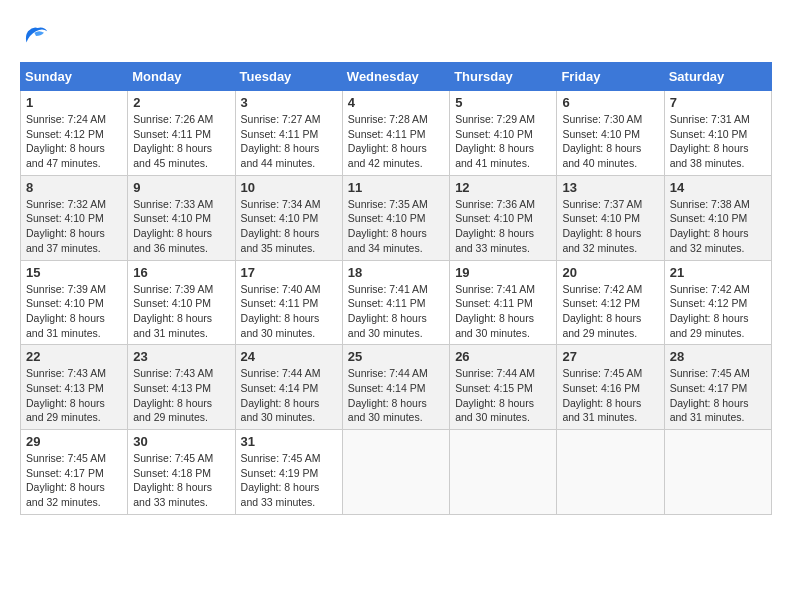  What do you see at coordinates (610, 188) in the screenshot?
I see `day-number: 13` at bounding box center [610, 188].